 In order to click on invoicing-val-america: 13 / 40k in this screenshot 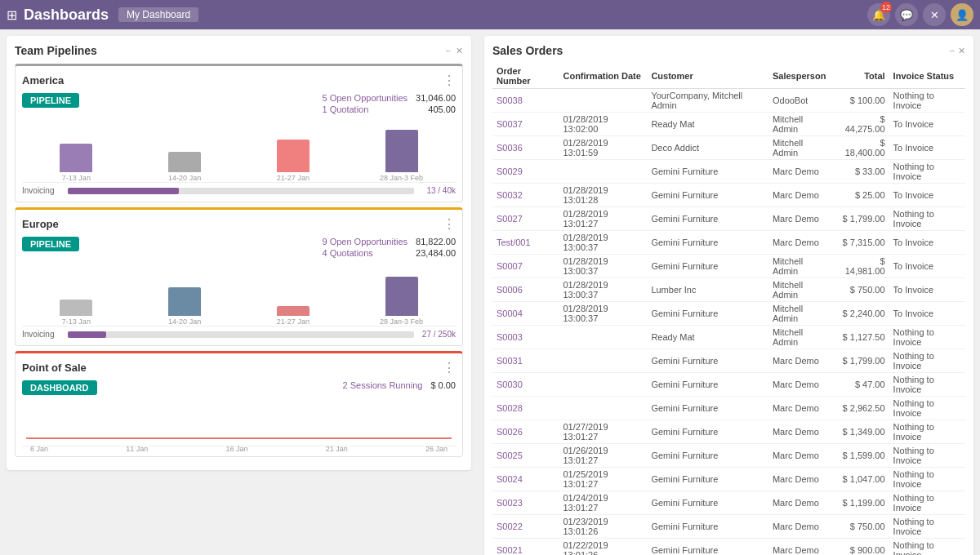, I will do `click(438, 191)`.